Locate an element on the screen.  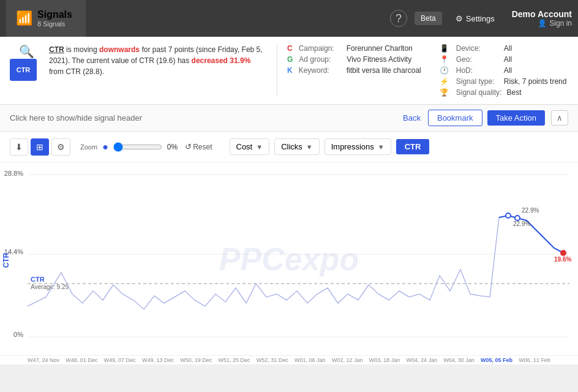
settings-icon: ⚙ is located at coordinates (459, 18).